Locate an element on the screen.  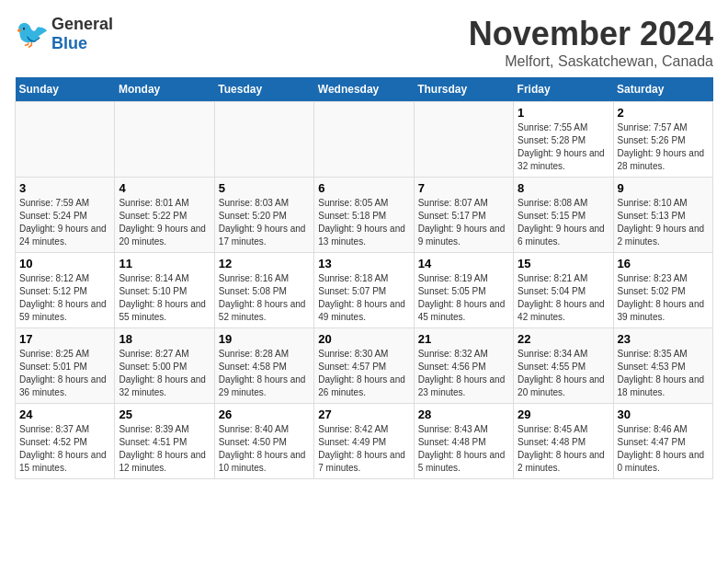
day-info: Sunrise: 8:03 AMSunset: 5:20 PMDaylight:… is located at coordinates (265, 223).